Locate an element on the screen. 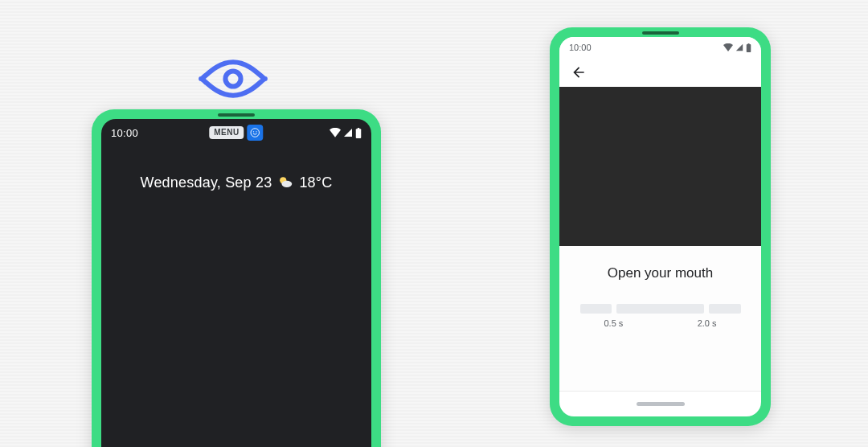 This screenshot has width=868, height=447. at-a-glance-row: Wednesday, Sep 23 18°C is located at coordinates (236, 182).